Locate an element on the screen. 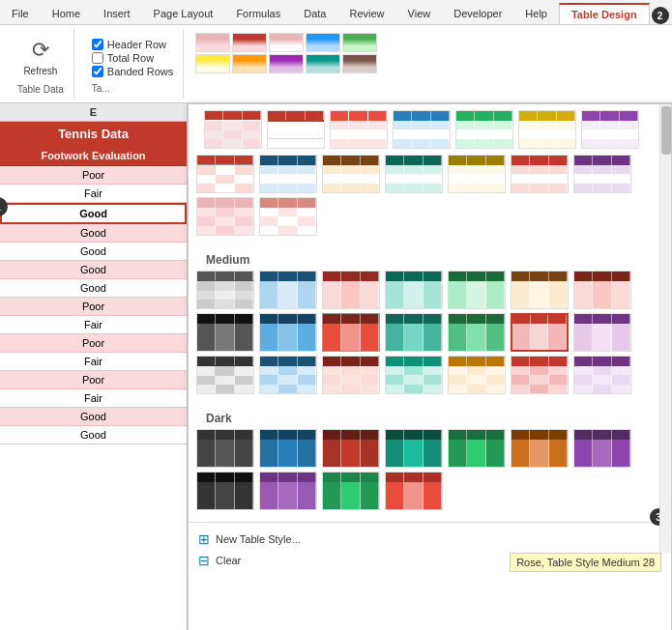 This screenshot has width=672, height=630. tab-view: View is located at coordinates (420, 14).